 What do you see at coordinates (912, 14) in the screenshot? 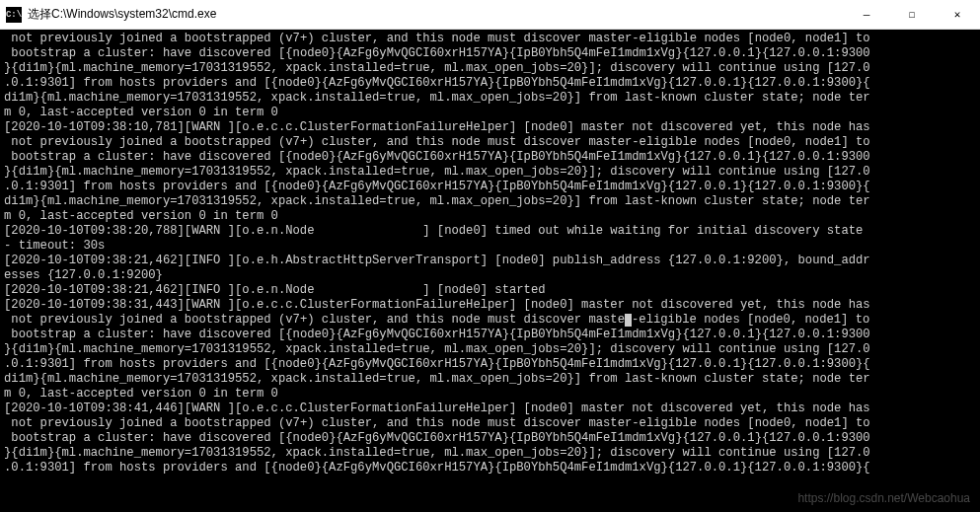
I see `maximize-button: ☐` at bounding box center [912, 14].